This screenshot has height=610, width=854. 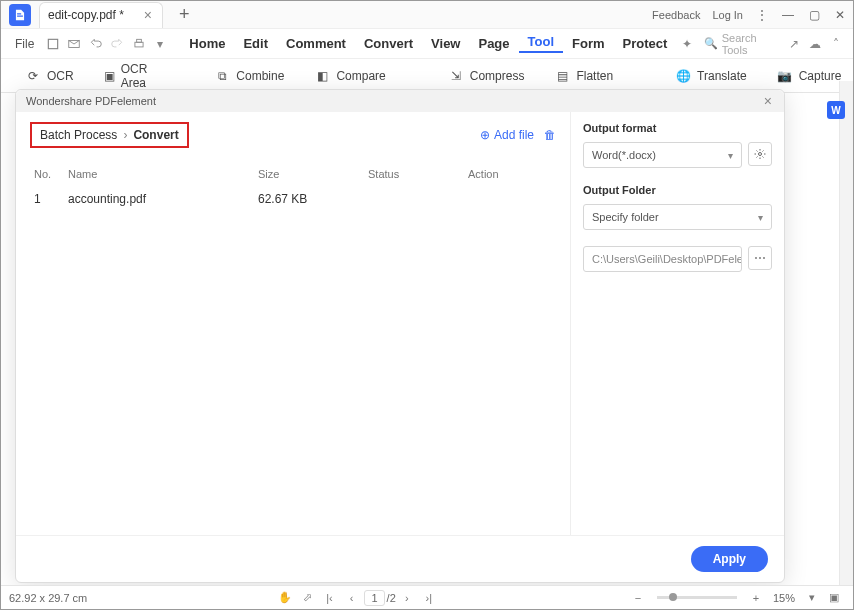 What do you see at coordinates (486, 76) in the screenshot?
I see `compress-button: ⇲Compress` at bounding box center [486, 76].